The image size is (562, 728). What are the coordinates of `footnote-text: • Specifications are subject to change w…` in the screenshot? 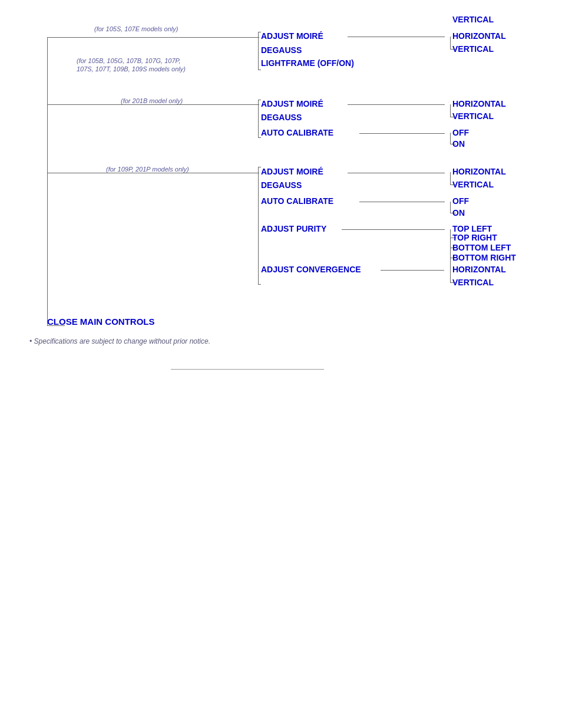 It's located at (120, 341).